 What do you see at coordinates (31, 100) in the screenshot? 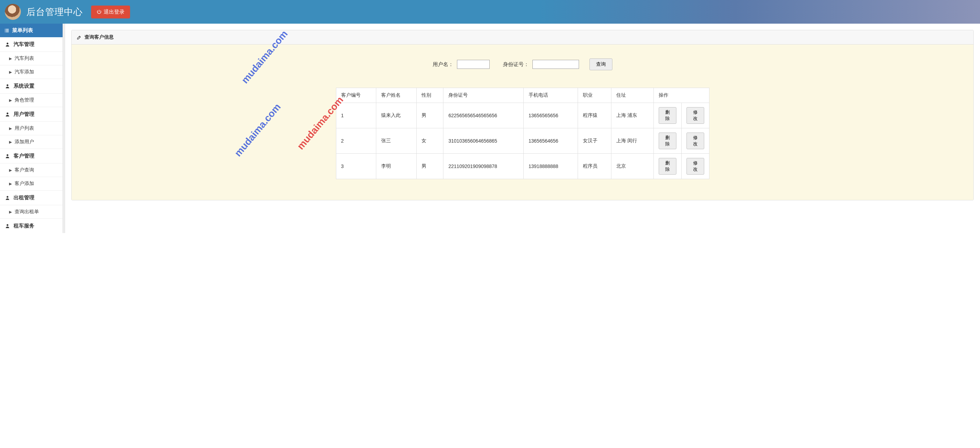
I see `sidebar-item: ▶角色管理` at bounding box center [31, 100].